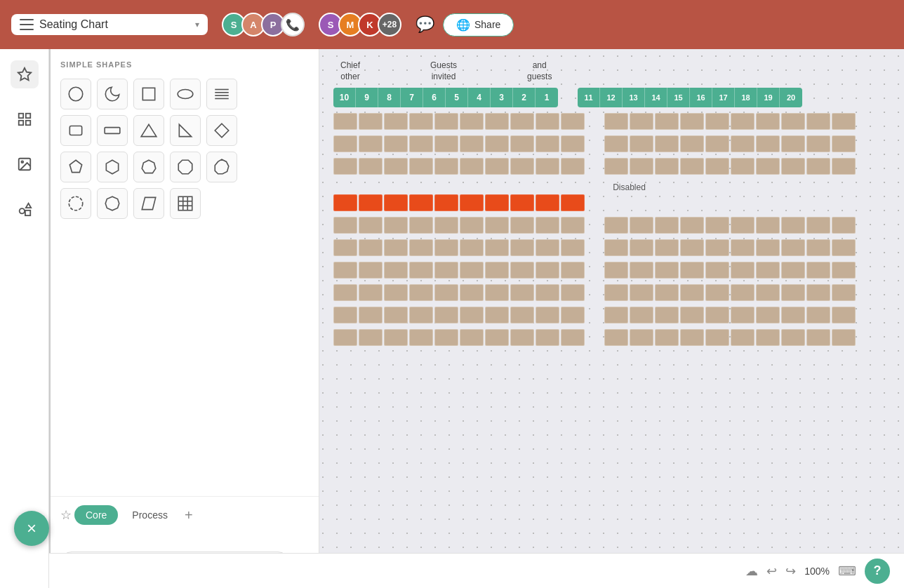 The height and width of the screenshot is (588, 904). What do you see at coordinates (76, 131) in the screenshot?
I see `shape-rounded-rect` at bounding box center [76, 131].